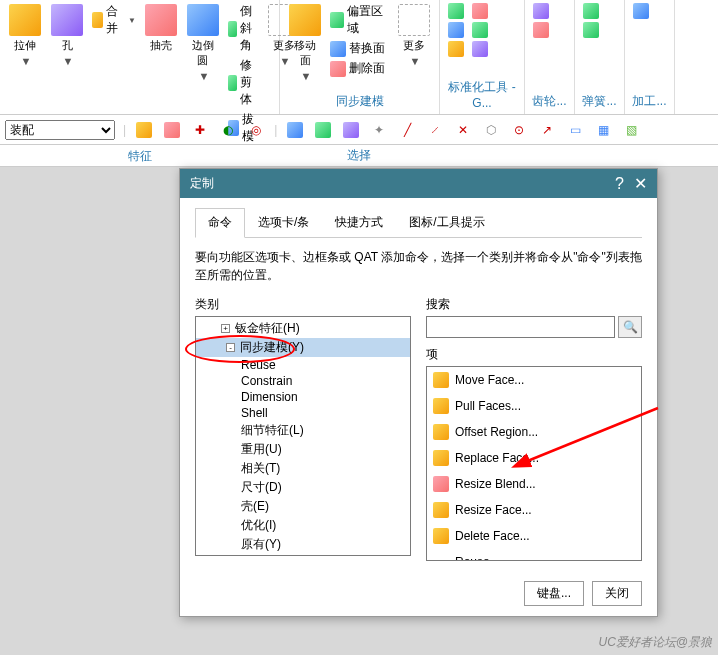 This screenshot has height=655, width=718. I want to click on tree-item: Dimension, so click(303, 397).